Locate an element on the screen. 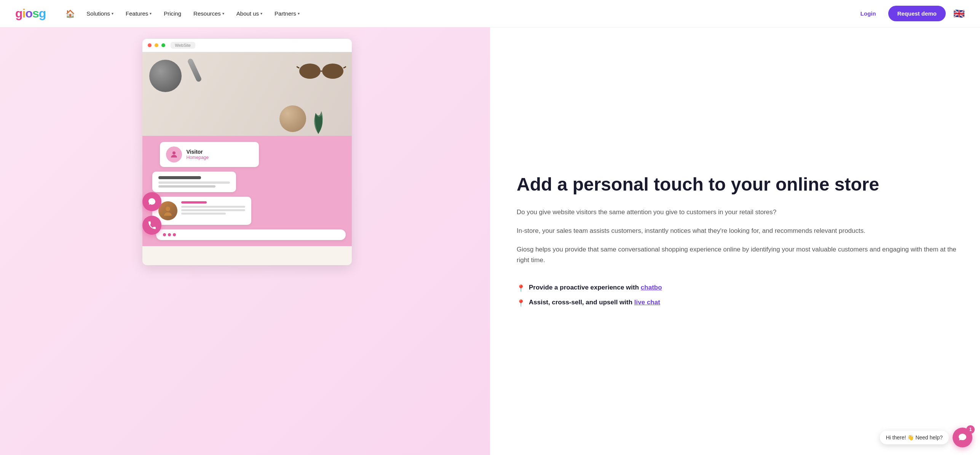 Image resolution: width=980 pixels, height=455 pixels. visitor-card: Visitor Homepage is located at coordinates (209, 154).